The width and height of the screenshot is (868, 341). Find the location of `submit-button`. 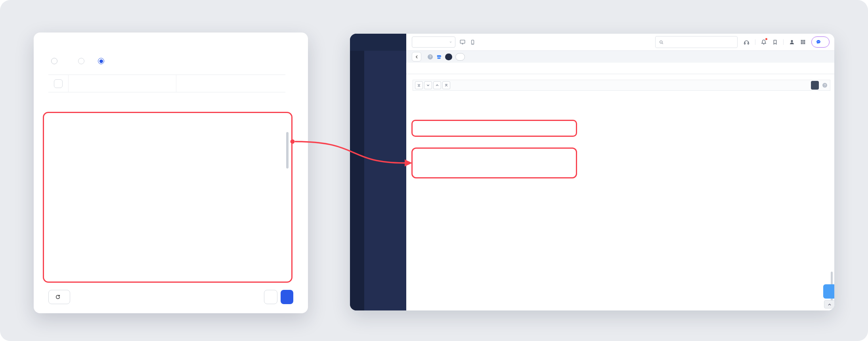

submit-button is located at coordinates (287, 297).